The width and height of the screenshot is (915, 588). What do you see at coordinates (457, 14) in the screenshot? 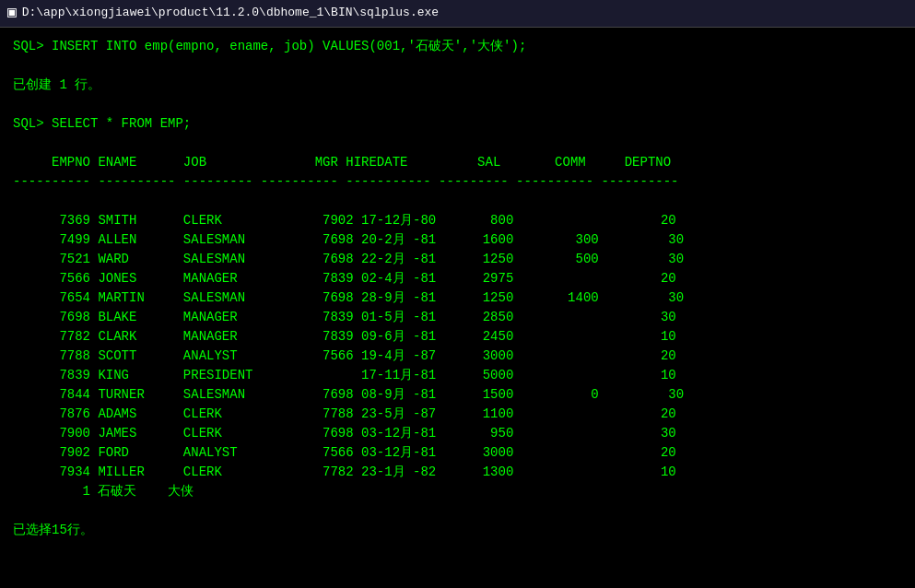
I see `title-bar: ▣ D:\app\xiongjiawei\product\11.2.0\dbho…` at bounding box center [457, 14].